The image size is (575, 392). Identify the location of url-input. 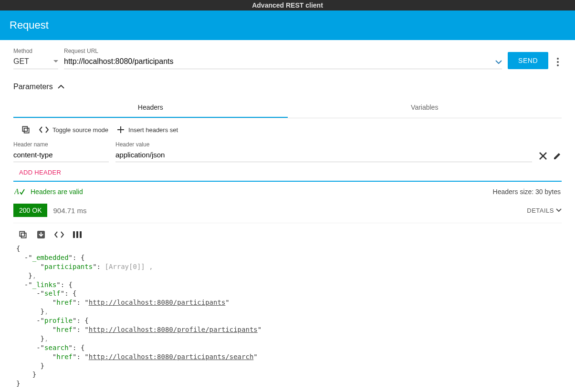
(280, 62).